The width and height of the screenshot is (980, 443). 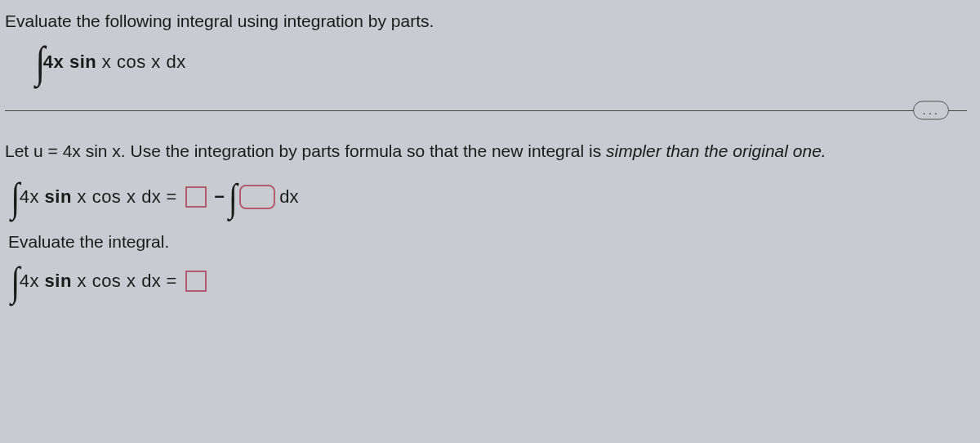 What do you see at coordinates (486, 21) in the screenshot?
I see `prompt-text: Evaluate the following integral using in…` at bounding box center [486, 21].